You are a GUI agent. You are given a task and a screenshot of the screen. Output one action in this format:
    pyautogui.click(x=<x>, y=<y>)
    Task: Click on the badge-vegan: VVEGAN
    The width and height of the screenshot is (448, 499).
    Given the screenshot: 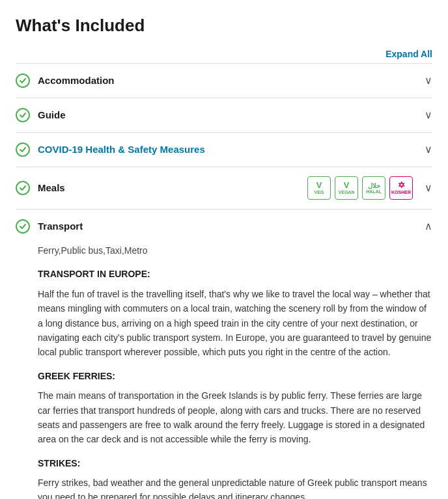 What is the action you would take?
    pyautogui.click(x=346, y=188)
    